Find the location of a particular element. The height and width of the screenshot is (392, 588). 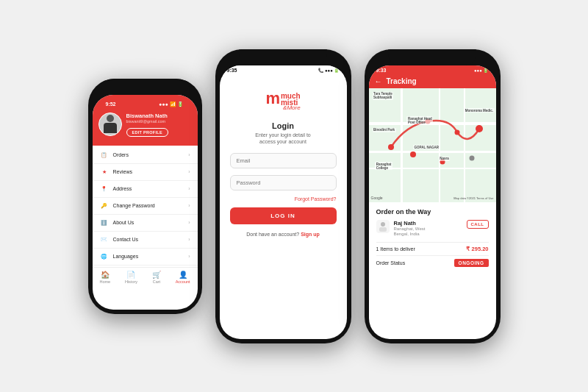

password-field is located at coordinates (284, 182).